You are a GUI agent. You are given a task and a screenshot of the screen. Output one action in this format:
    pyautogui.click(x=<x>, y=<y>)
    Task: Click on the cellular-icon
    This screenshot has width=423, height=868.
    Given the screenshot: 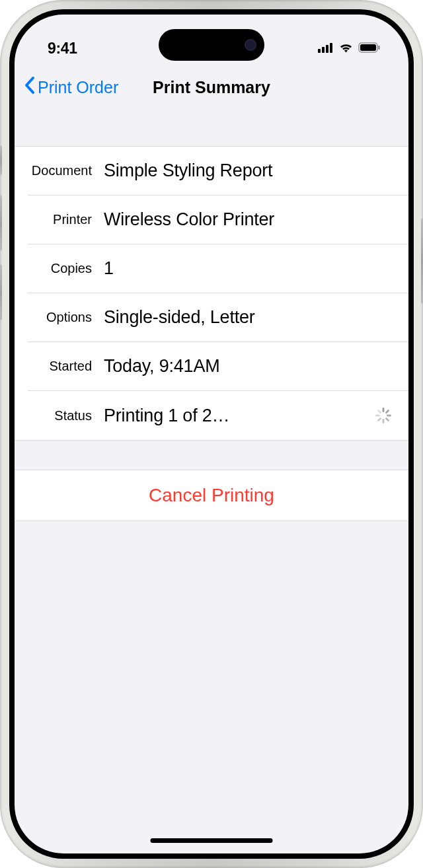 What is the action you would take?
    pyautogui.click(x=326, y=49)
    